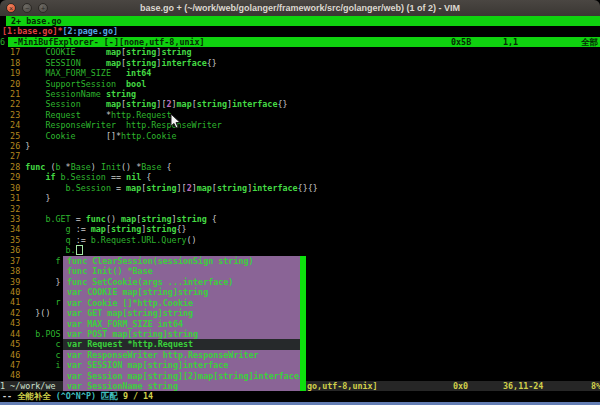  Describe the element at coordinates (12, 94) in the screenshot. I see `line-number: 21` at that location.